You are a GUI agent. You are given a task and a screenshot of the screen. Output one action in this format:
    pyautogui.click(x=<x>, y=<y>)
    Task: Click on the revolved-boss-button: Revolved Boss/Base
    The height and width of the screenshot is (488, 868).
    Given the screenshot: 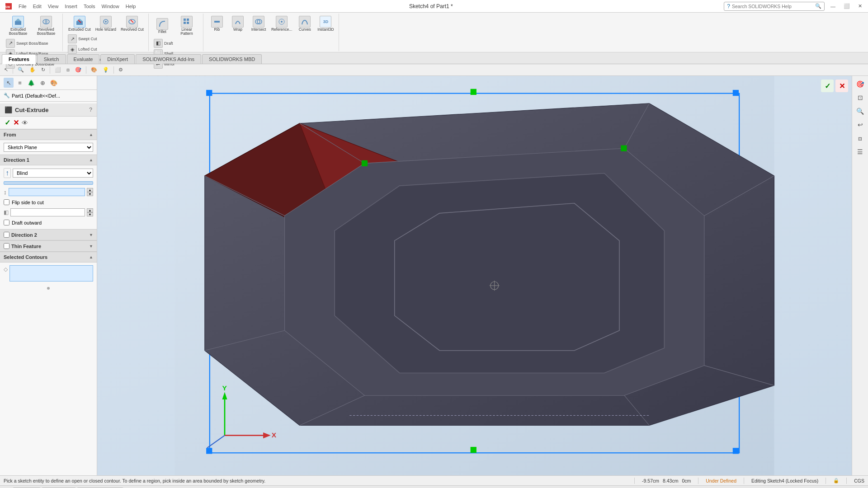 What is the action you would take?
    pyautogui.click(x=46, y=26)
    